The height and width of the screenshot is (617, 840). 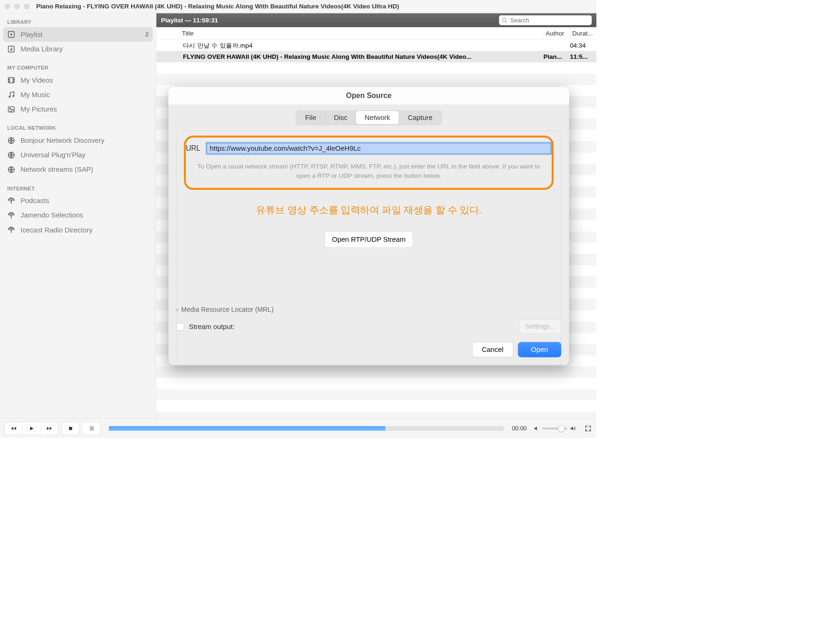 I want to click on volume-high-icon, so click(x=573, y=428).